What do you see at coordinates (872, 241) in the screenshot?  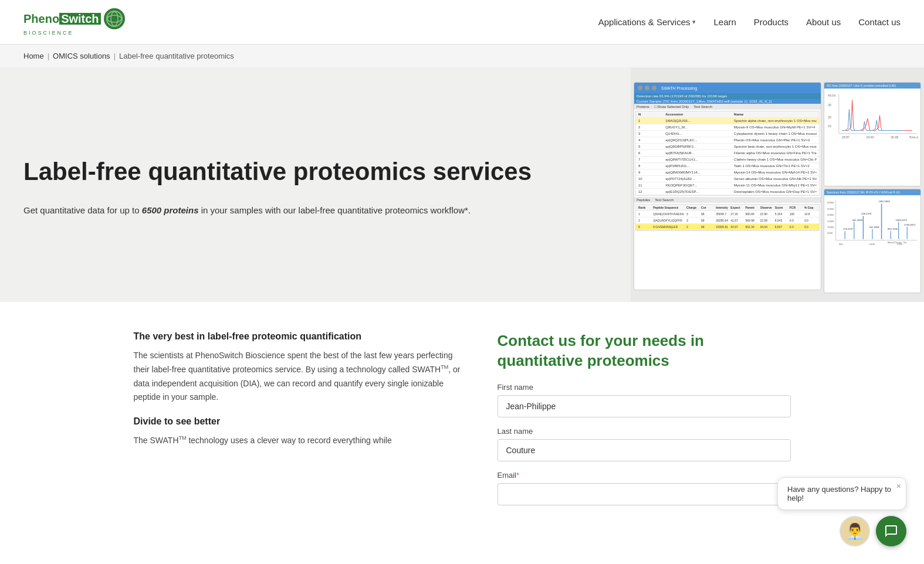 I see `screenshot-mass-bottom: Spectrum from 20200127 Wt: Pl P3-VO-7-R3…` at bounding box center [872, 241].